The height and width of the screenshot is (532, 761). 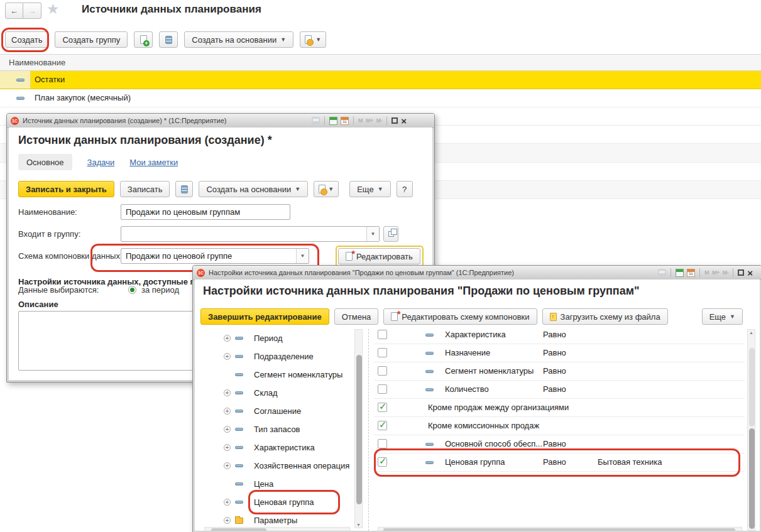 I want to click on tab-tasks: Задачи, so click(x=101, y=162).